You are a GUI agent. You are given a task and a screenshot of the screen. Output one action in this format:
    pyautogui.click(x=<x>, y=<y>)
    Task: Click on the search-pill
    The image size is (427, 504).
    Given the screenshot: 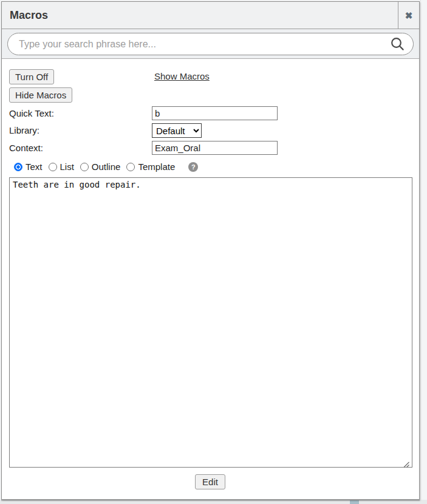 What is the action you would take?
    pyautogui.click(x=210, y=44)
    